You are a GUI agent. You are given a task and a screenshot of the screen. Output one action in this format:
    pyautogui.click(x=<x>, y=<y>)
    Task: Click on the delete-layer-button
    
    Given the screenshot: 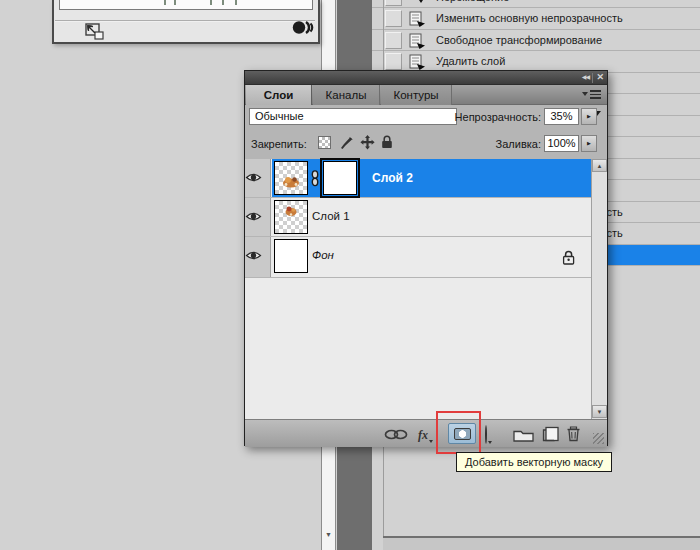 What is the action you would take?
    pyautogui.click(x=574, y=434)
    